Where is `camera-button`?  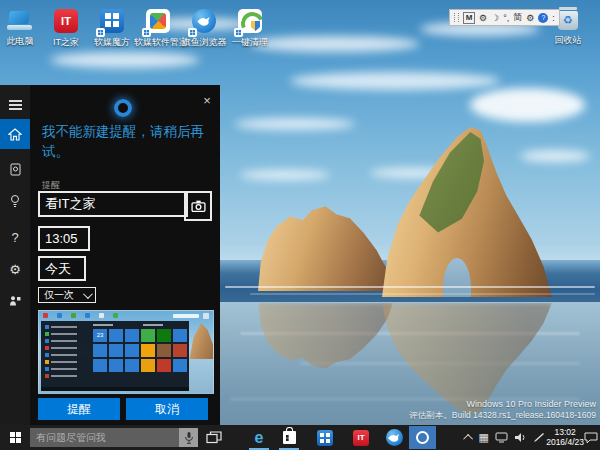
camera-button is located at coordinates (198, 206).